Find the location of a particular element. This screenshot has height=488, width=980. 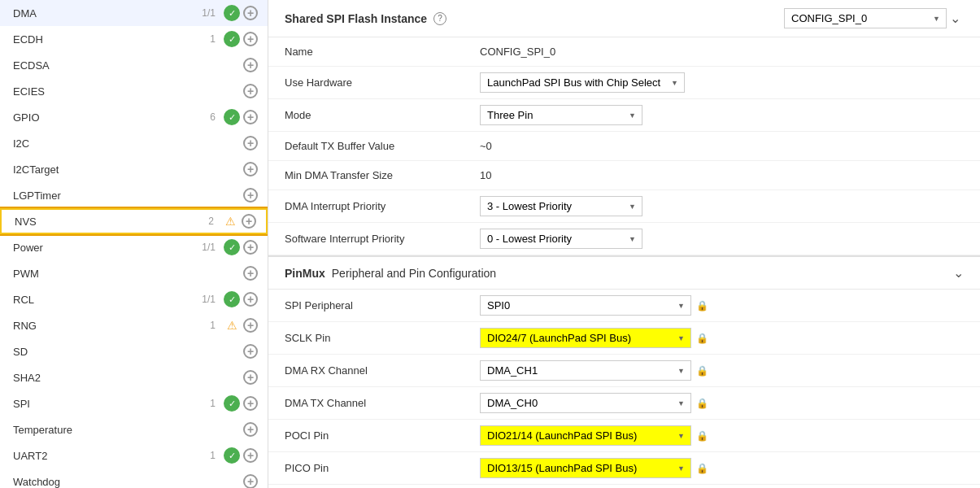

sidebar-item-label: LGPTimer is located at coordinates (124, 195).